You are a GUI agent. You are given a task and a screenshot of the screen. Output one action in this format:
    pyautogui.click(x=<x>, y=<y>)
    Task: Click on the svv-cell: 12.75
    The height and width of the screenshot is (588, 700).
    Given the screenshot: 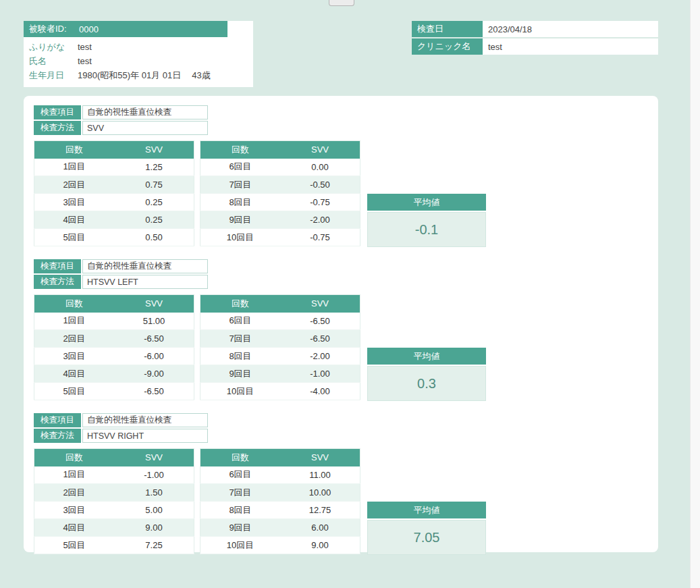 What is the action you would take?
    pyautogui.click(x=320, y=510)
    